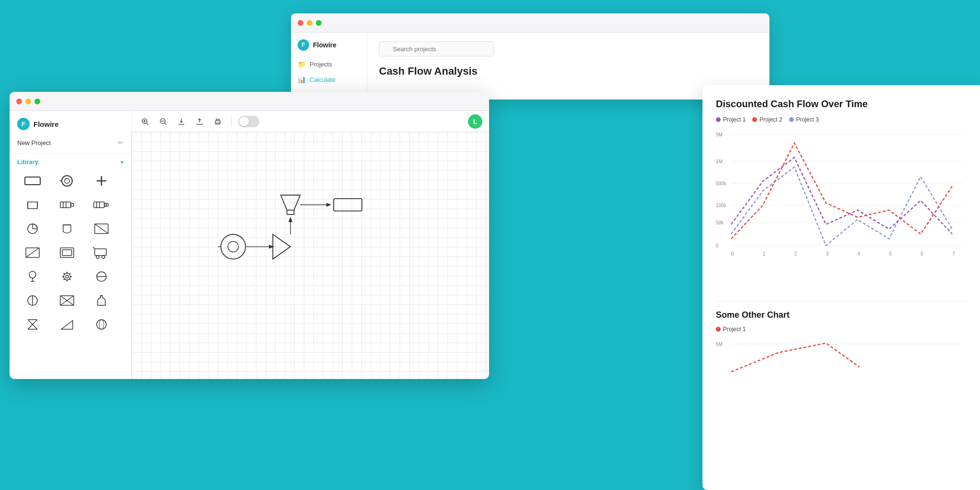 This screenshot has height=490, width=980. What do you see at coordinates (33, 301) in the screenshot?
I see `shape-circle-split` at bounding box center [33, 301].